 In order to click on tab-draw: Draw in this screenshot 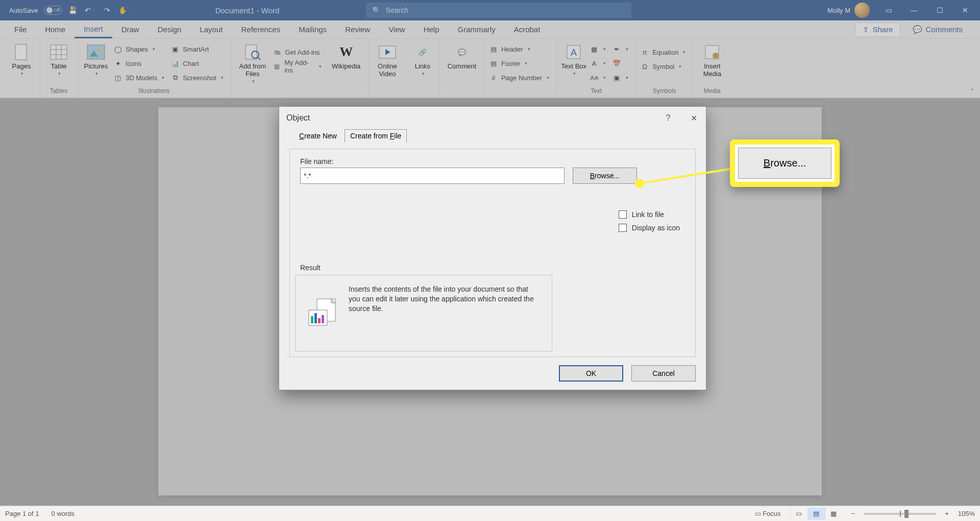, I will do `click(131, 30)`.